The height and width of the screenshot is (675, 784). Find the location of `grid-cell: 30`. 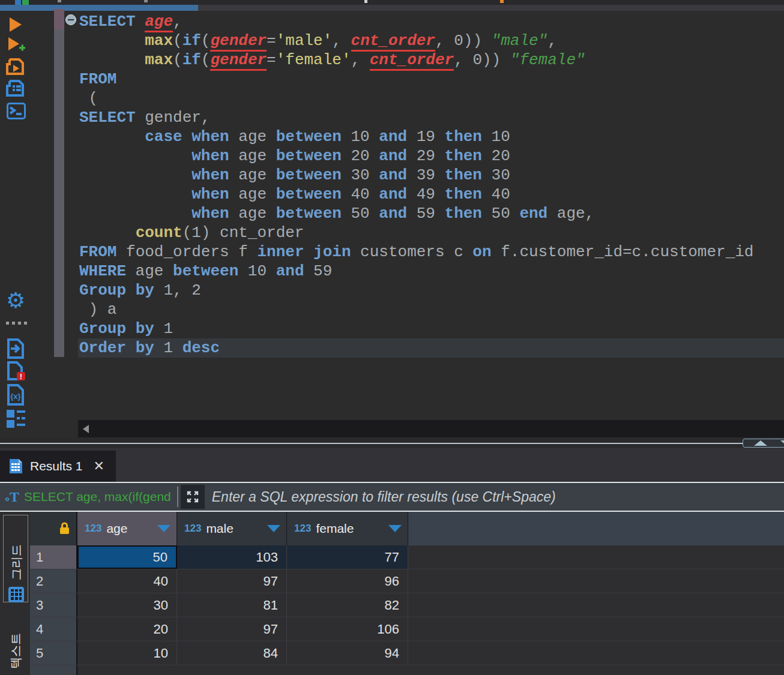

grid-cell: 30 is located at coordinates (127, 605).